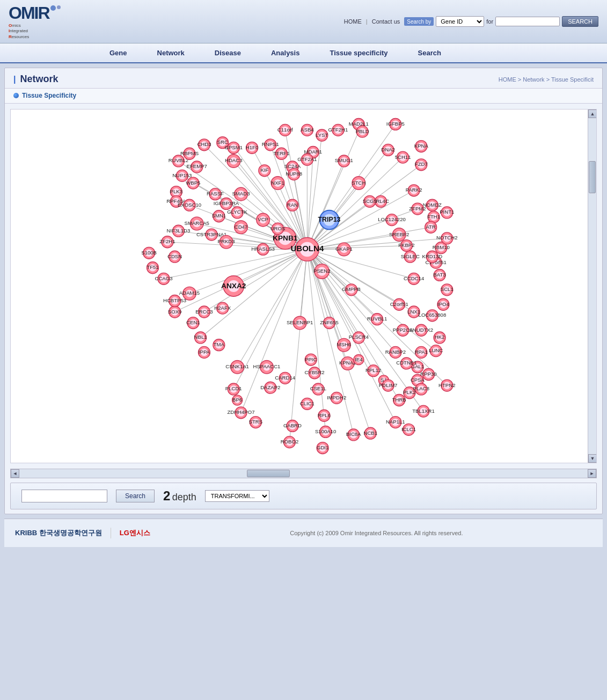  Describe the element at coordinates (290, 442) in the screenshot. I see `node-robo2: ROBO2` at that location.